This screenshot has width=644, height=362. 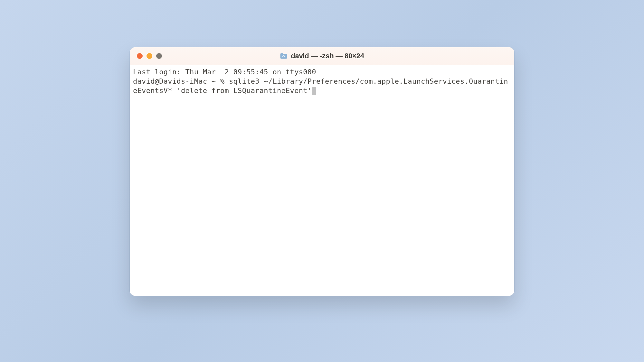 What do you see at coordinates (140, 56) in the screenshot?
I see `close-button` at bounding box center [140, 56].